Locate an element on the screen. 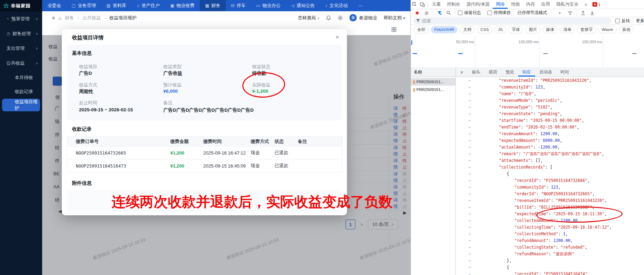 This screenshot has height=275, width=644. chip-套接字: 套接字 is located at coordinates (586, 30).